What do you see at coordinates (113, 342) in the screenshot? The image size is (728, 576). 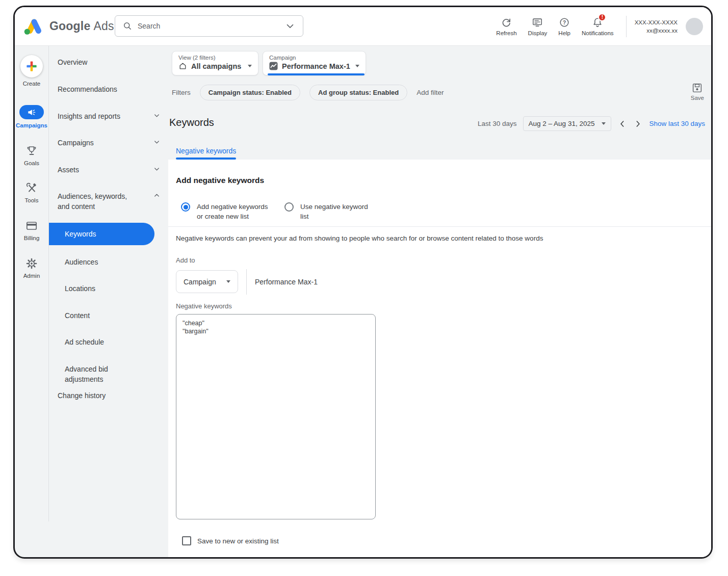 I see `nav-item-ad-schedule: Ad schedule` at bounding box center [113, 342].